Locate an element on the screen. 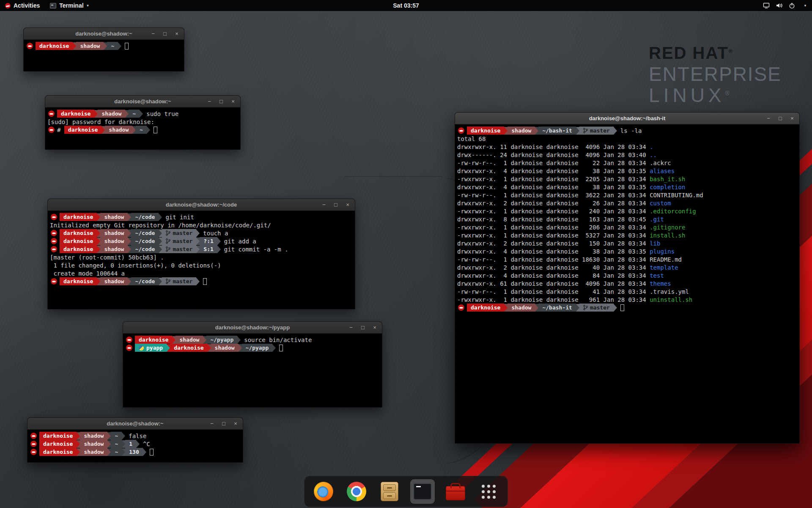 This screenshot has width=812, height=508. dock-item-toolbox is located at coordinates (455, 491).